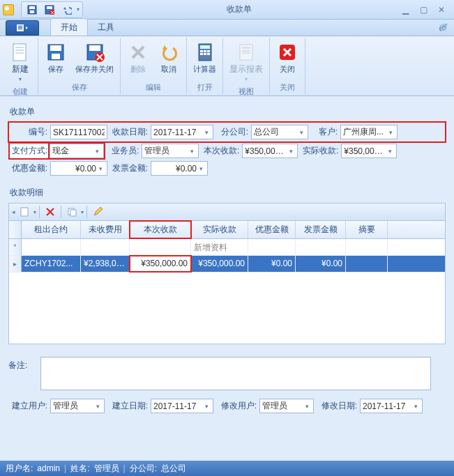 The height and width of the screenshot is (476, 454). What do you see at coordinates (227, 247) in the screenshot?
I see `grid-new-row: * 新增资料` at bounding box center [227, 247].